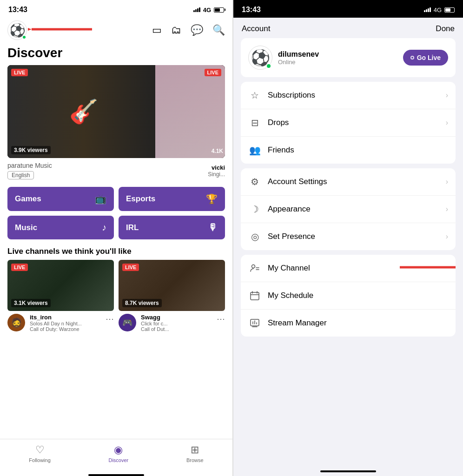  I want to click on nav-following: ♡ Following, so click(40, 454).